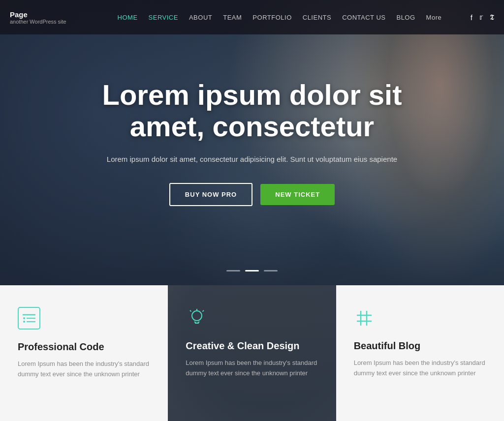 The image size is (504, 421). Describe the element at coordinates (252, 111) in the screenshot. I see `hero-title: Lorem ipsum dolor sit amet, consectetur` at that location.